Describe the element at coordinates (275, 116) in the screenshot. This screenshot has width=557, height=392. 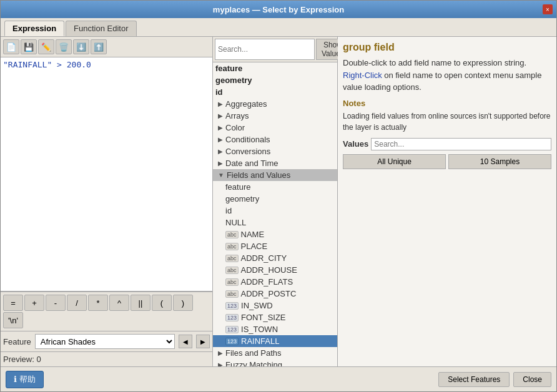
I see `tree-item-arrays: ▶ Arrays` at that location.